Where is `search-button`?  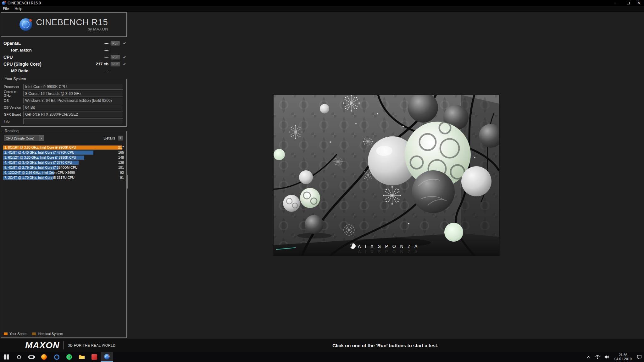
search-button is located at coordinates (19, 357).